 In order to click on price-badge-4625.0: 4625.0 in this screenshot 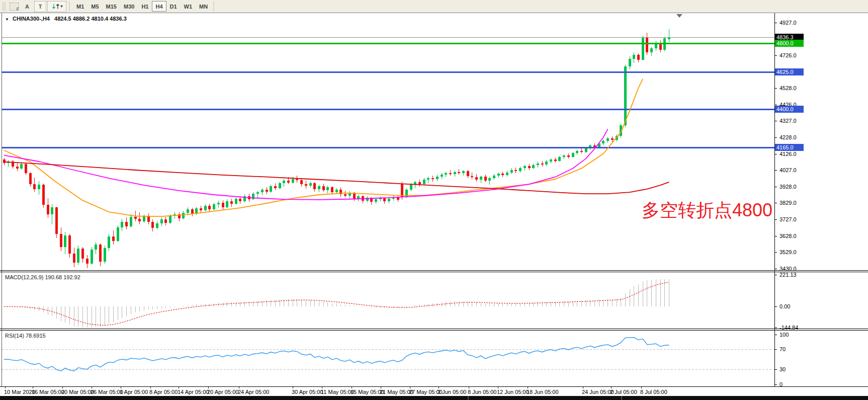, I will do `click(790, 72)`.